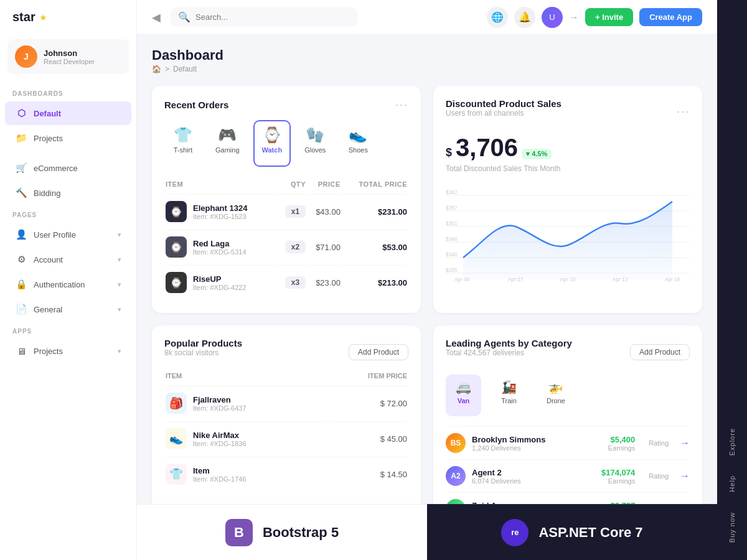 The image size is (747, 560). I want to click on card-header: Leading Agents by Category Total 424,567…, so click(568, 352).